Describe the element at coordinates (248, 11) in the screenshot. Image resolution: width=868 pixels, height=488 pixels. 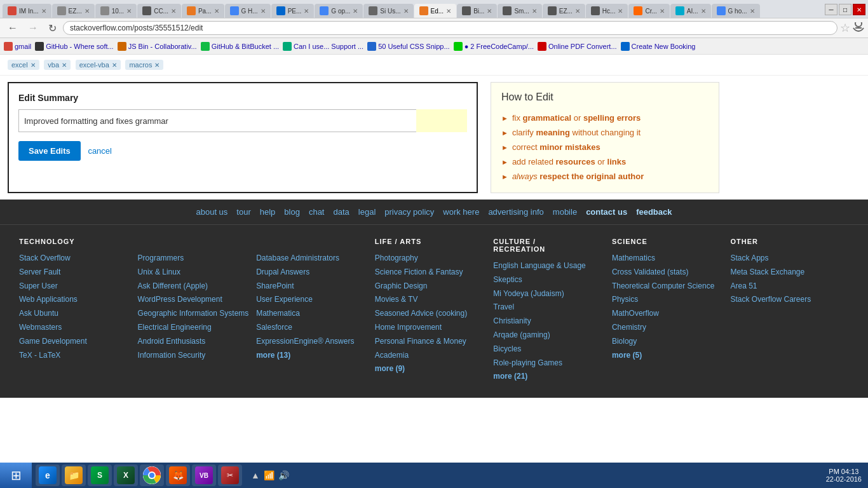
I see `tab-hc: G H... ✕` at that location.